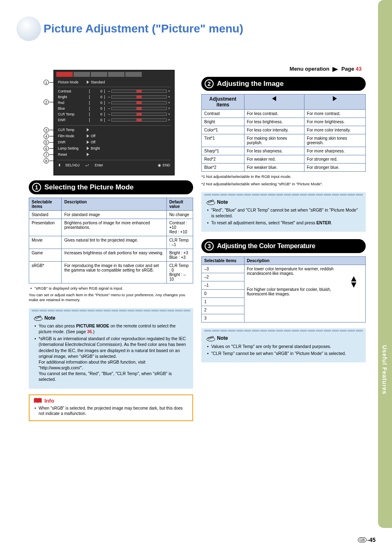  Describe the element at coordinates (223, 294) in the screenshot. I see `ct-item: 0` at that location.